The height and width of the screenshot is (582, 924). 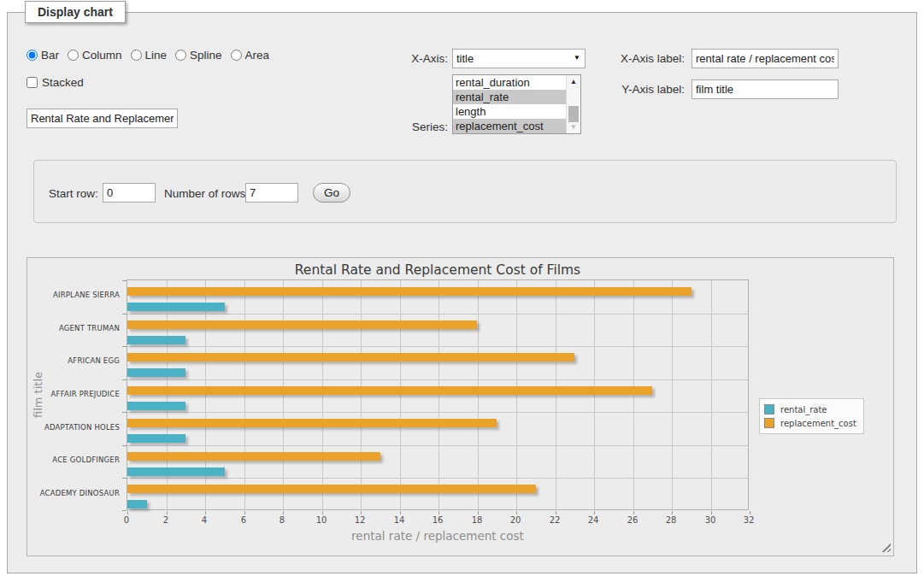 I want to click on chart-type-radio-label: Line, so click(x=156, y=55).